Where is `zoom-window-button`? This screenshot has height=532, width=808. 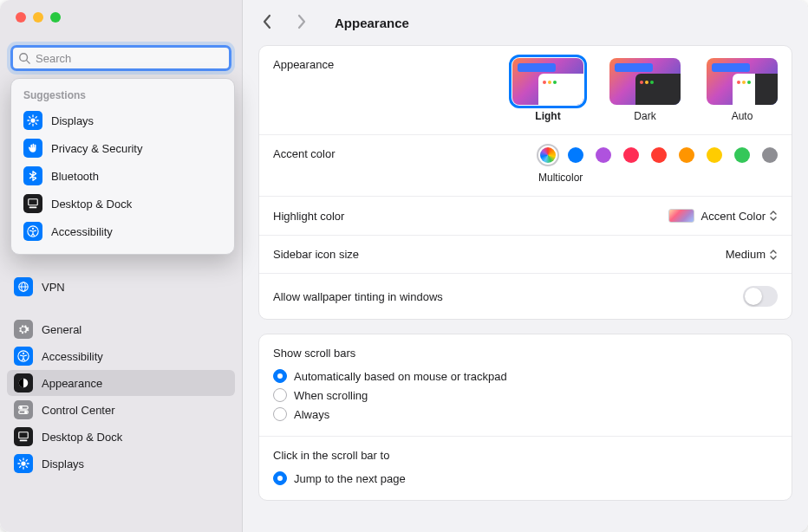 zoom-window-button is located at coordinates (55, 17).